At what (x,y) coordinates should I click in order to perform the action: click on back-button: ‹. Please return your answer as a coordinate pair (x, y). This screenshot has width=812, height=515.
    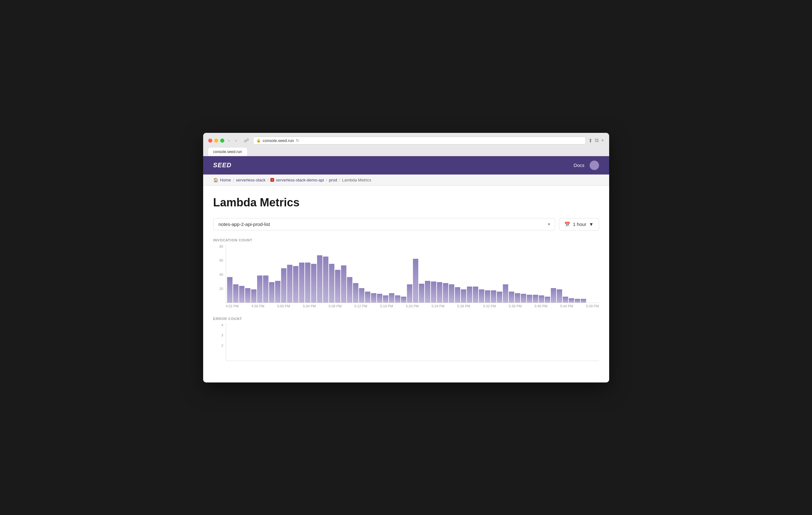
    Looking at the image, I should click on (229, 140).